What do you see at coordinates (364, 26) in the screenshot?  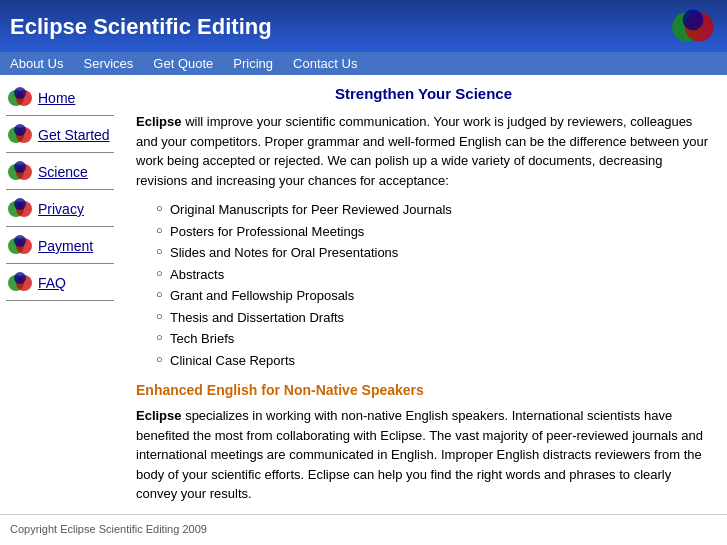 I see `page-header: Eclipse Scientific Editing` at bounding box center [364, 26].